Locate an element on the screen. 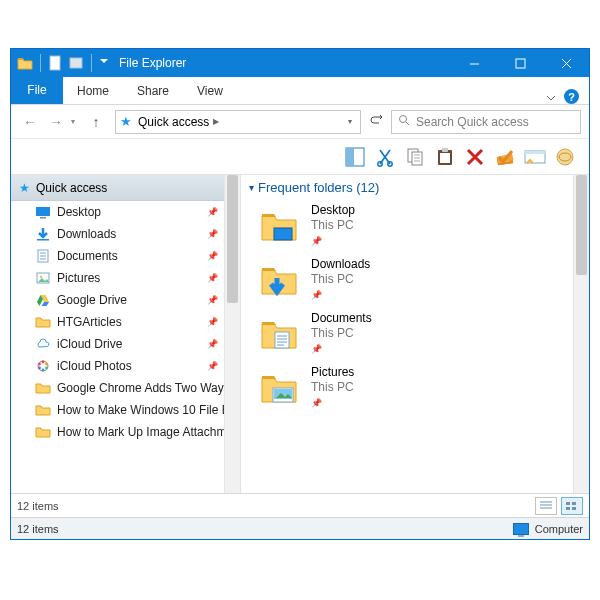 Image resolution: width=600 pixels, height=600 pixels. tree-item-label: How to Make Windows 10 File E is located at coordinates (144, 410).